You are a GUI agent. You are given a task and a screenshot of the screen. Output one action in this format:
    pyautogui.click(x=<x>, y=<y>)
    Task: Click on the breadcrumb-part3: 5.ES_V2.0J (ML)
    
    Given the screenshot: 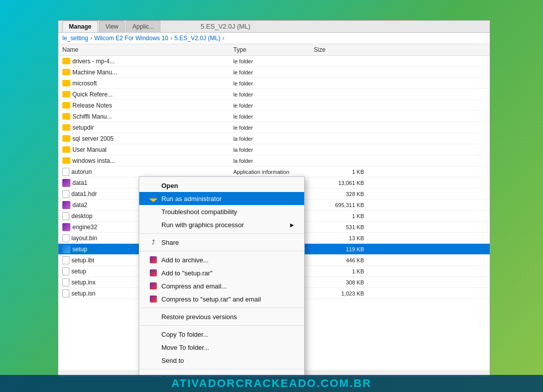 What is the action you would take?
    pyautogui.click(x=197, y=38)
    